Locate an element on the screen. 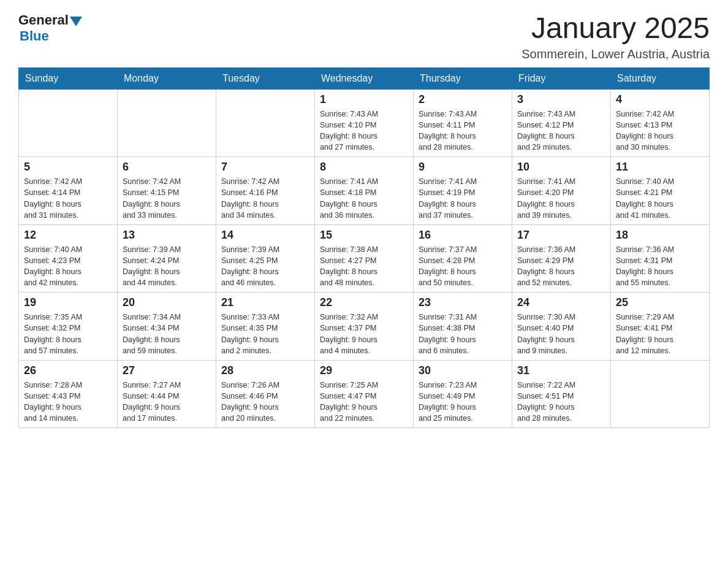 This screenshot has width=728, height=563. day-info: Sunrise: 7:27 AM Sunset: 4:44 PM Dayligh… is located at coordinates (167, 402).